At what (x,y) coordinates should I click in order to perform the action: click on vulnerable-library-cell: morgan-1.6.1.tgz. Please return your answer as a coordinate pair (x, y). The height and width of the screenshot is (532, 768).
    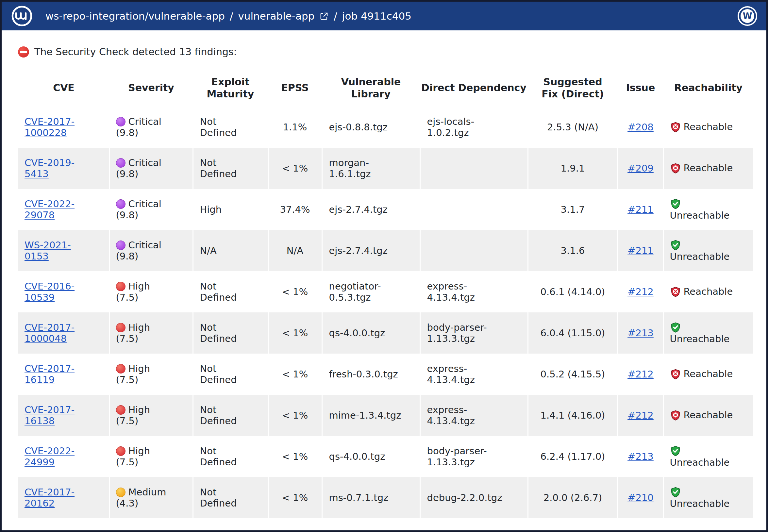
    Looking at the image, I should click on (371, 168).